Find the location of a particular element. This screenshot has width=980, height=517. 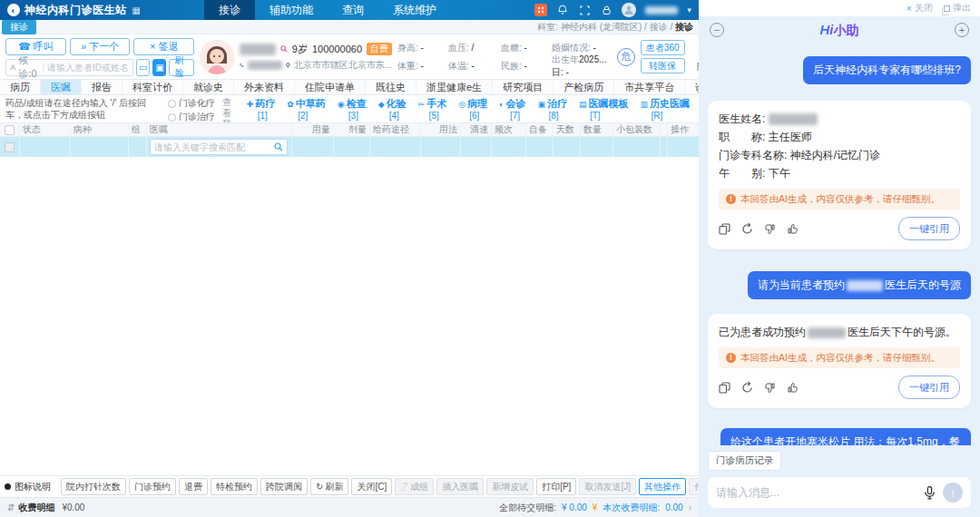

order-type-herbal: ✿中草药[2] is located at coordinates (307, 109).